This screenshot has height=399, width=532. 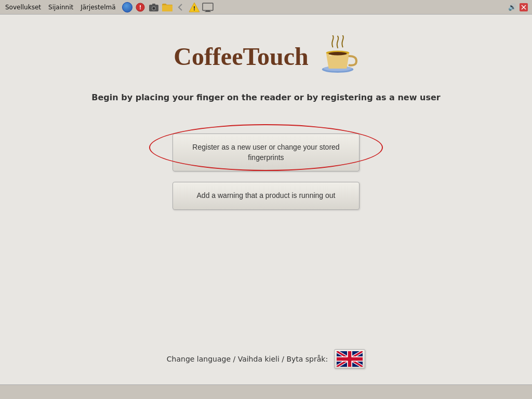 What do you see at coordinates (512, 7) in the screenshot?
I see `volume-icon: 🔊` at bounding box center [512, 7].